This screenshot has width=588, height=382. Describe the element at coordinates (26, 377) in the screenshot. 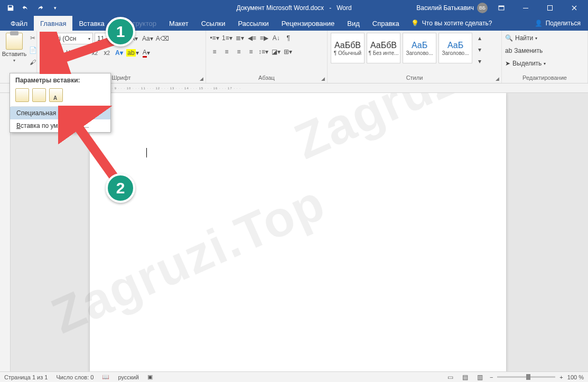

I see `page-count: Страница 1 из 1` at that location.